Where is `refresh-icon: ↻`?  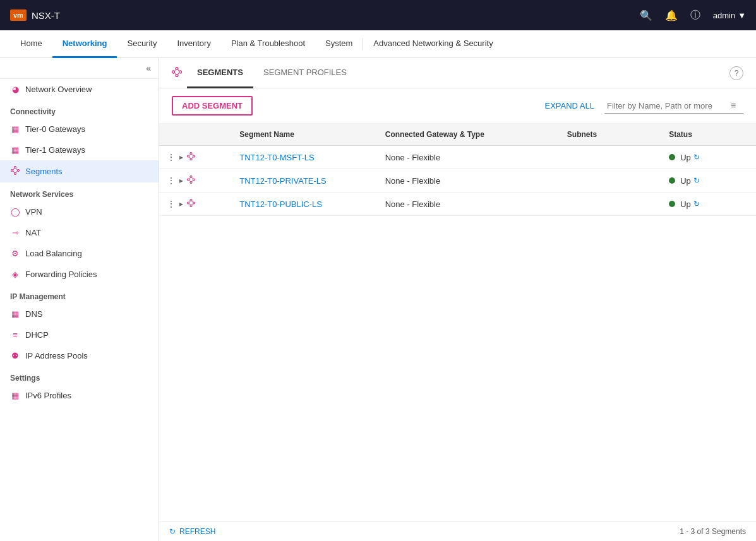 refresh-icon: ↻ is located at coordinates (172, 532).